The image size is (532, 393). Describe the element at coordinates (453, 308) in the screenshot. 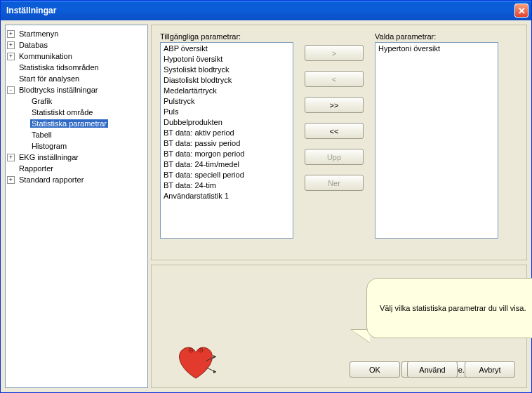

I see `help-text: Välj vilka statistiska parametrar du vil…` at that location.